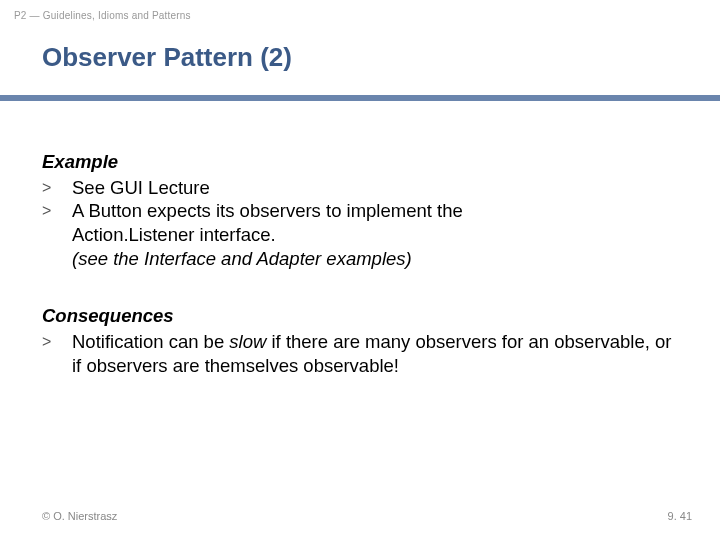 The image size is (720, 540). What do you see at coordinates (360, 188) in the screenshot?
I see `bullet-item: > See GUI Lecture` at bounding box center [360, 188].